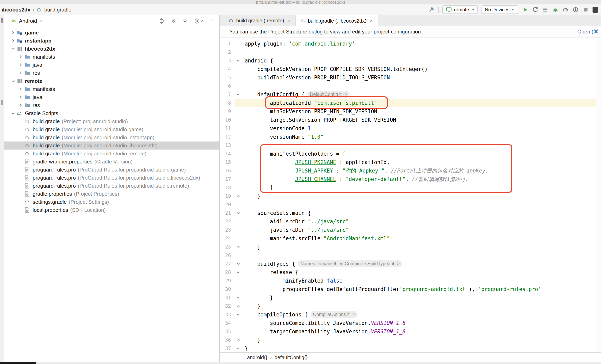 The width and height of the screenshot is (601, 364). What do you see at coordinates (227, 306) in the screenshot?
I see `line-number: 32` at bounding box center [227, 306].